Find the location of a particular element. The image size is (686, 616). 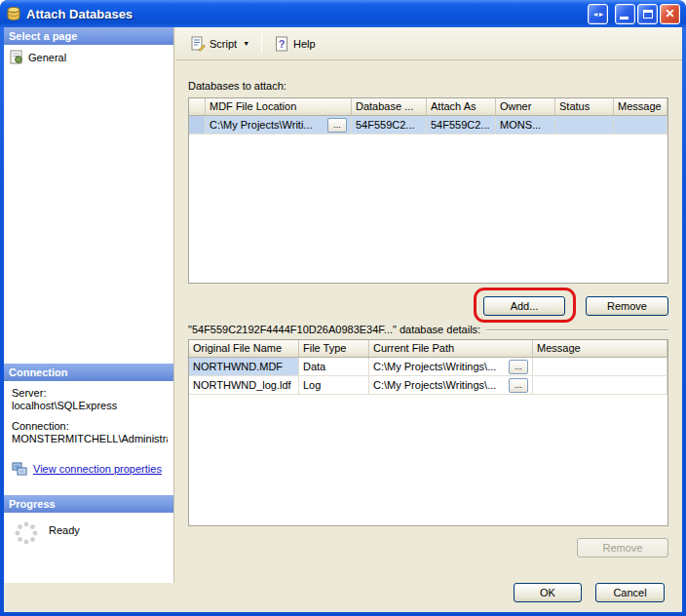

connection-panel: Server: localhost\SQLExpress Connection:… is located at coordinates (89, 439).